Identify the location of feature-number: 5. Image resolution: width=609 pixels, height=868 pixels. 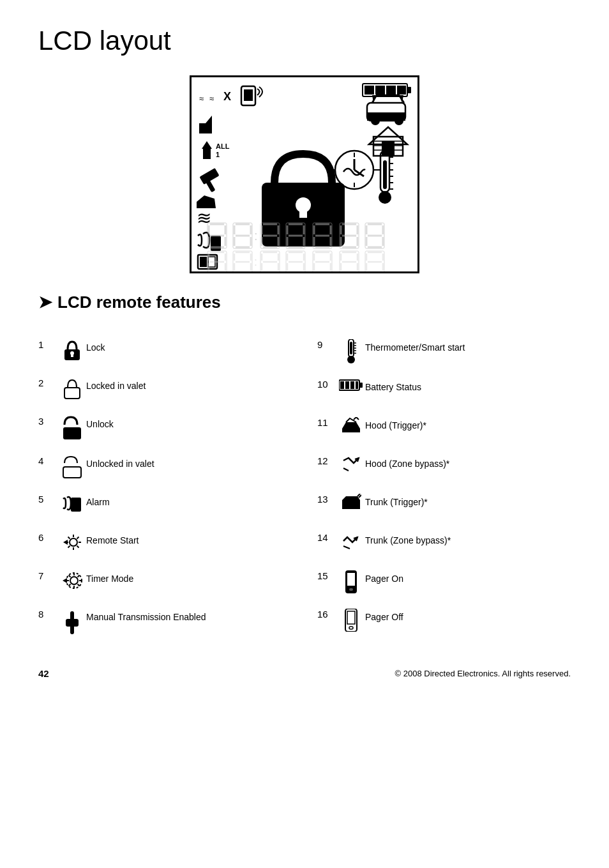
(48, 499).